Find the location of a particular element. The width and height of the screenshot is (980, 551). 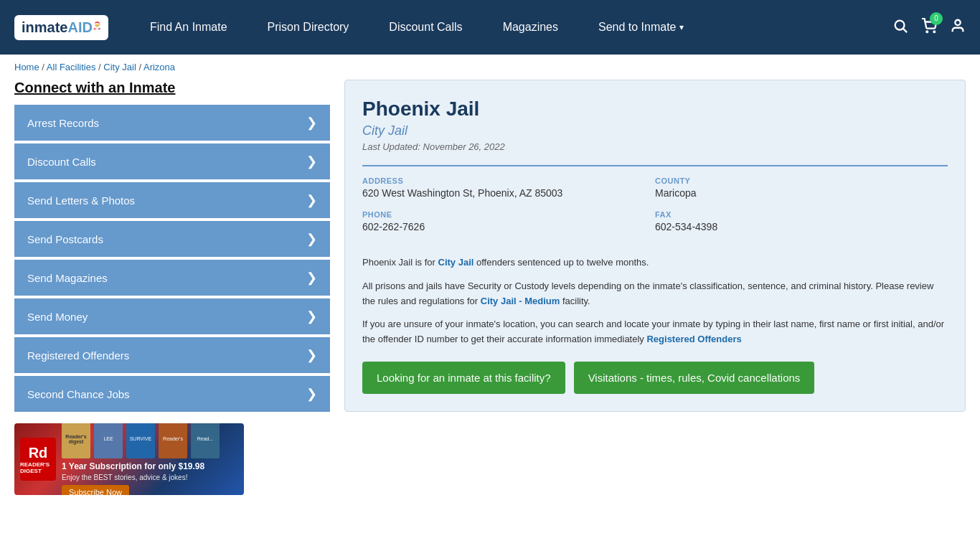

ad-subscribe-button: Subscribe Now is located at coordinates (95, 490).